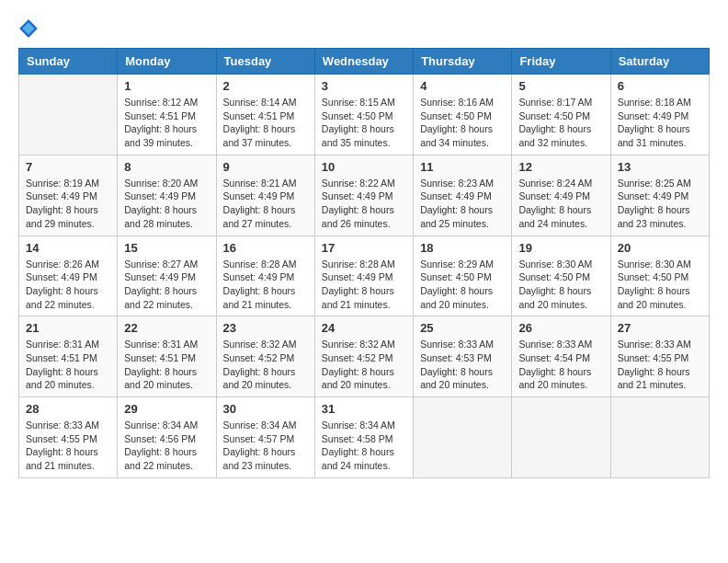  Describe the element at coordinates (364, 438) in the screenshot. I see `calendar-cell: 31Sunrise: 8:34 AMSunset: 4:58 PMDayligh…` at that location.